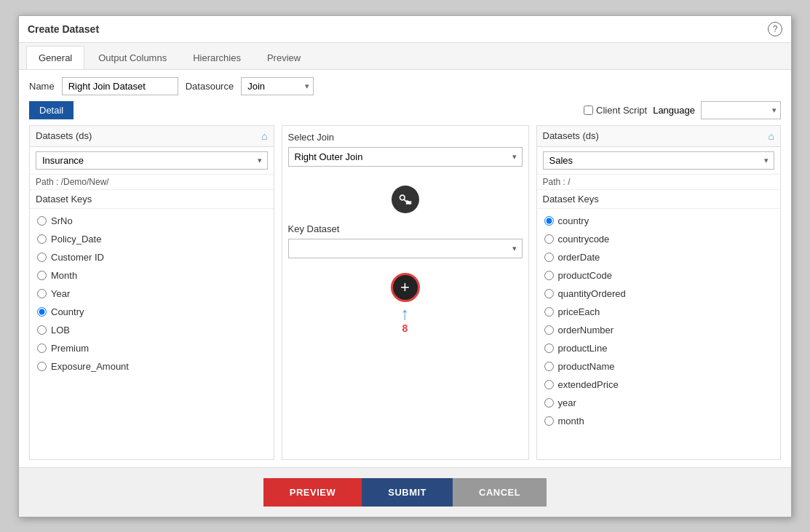 The width and height of the screenshot is (810, 532). I want to click on key-dataset-label: Key Dataset, so click(314, 229).